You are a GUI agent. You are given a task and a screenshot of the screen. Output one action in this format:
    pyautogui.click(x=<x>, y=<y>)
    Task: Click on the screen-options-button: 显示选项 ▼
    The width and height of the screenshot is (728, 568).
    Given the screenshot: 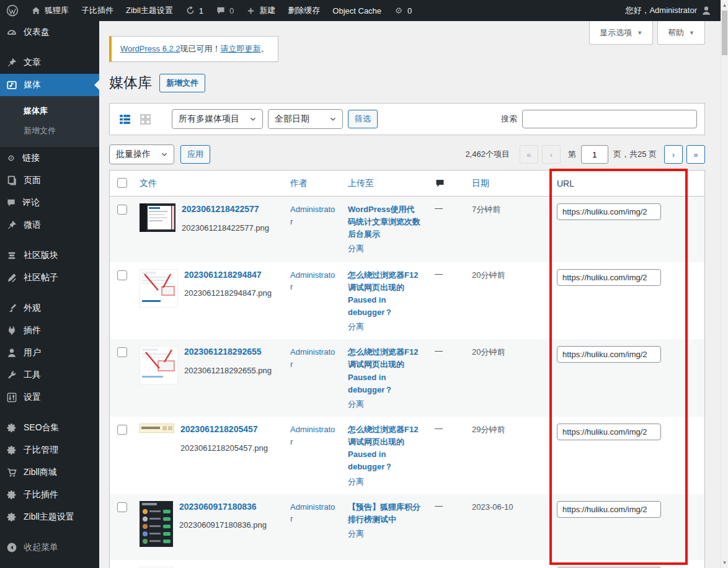 What is the action you would take?
    pyautogui.click(x=621, y=33)
    